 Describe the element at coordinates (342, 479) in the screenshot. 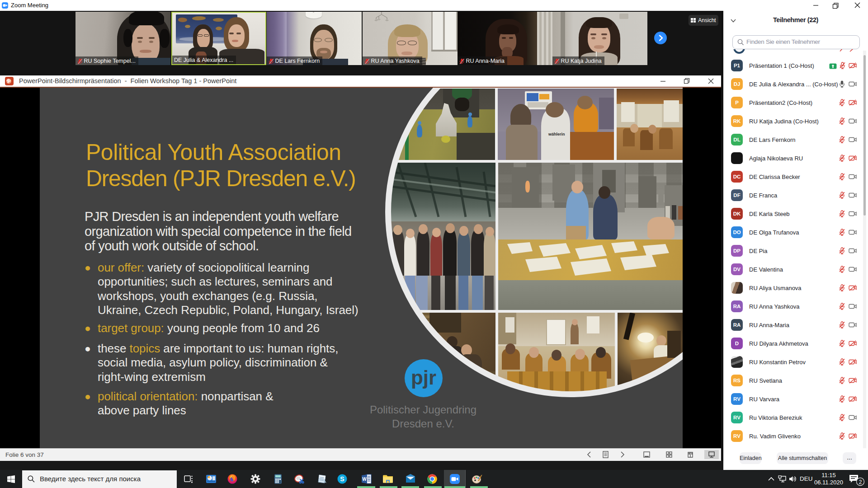

I see `svg-text: S` at that location.